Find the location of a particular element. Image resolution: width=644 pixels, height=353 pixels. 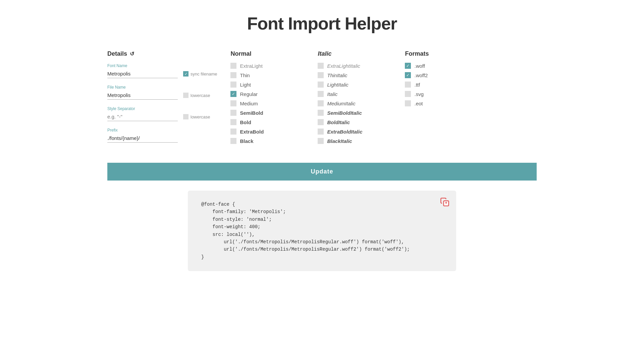

thin-italic-checkbox is located at coordinates (321, 75).